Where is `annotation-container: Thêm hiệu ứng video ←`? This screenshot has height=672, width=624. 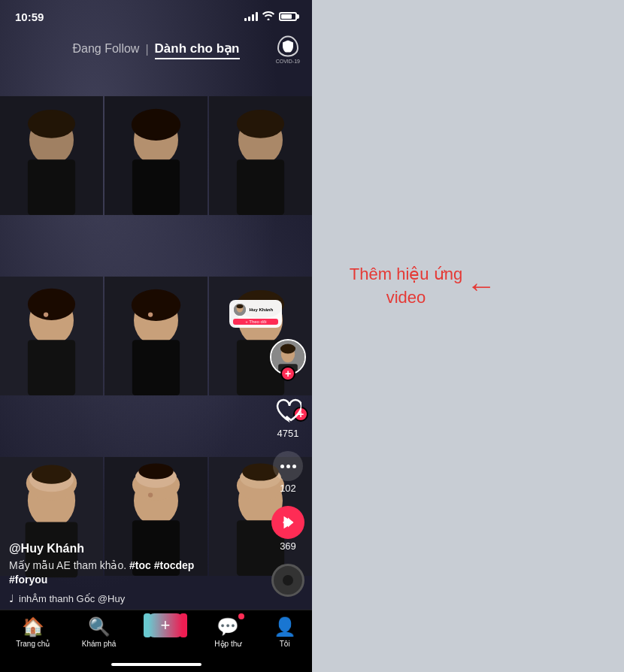
annotation-container: Thêm hiệu ứng video ← is located at coordinates (417, 286).